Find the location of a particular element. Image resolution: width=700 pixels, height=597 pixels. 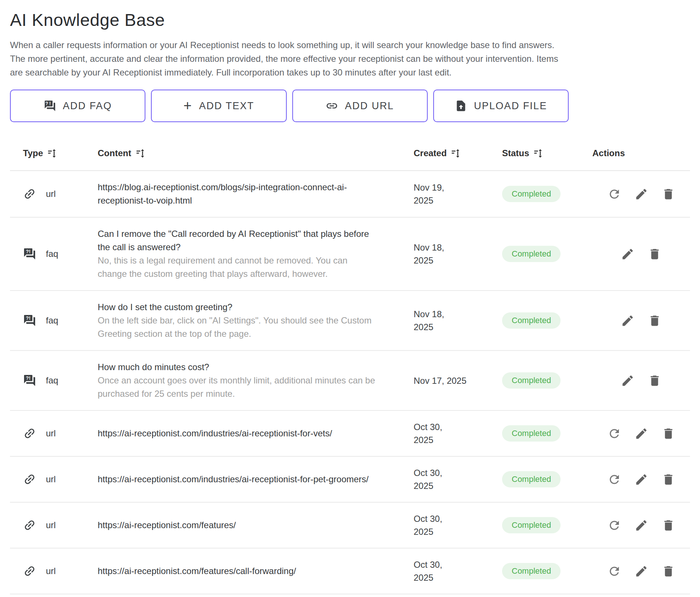

table-row: faq How do I set the custom greeting? On… is located at coordinates (350, 321).